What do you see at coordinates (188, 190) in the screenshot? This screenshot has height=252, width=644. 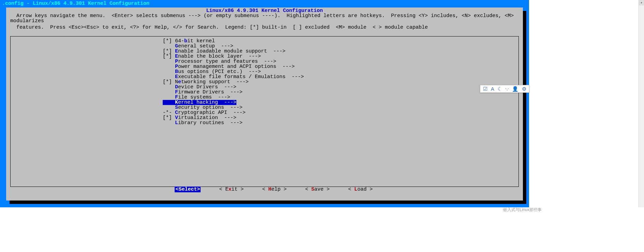 I see `select-button: <Select>` at bounding box center [188, 190].